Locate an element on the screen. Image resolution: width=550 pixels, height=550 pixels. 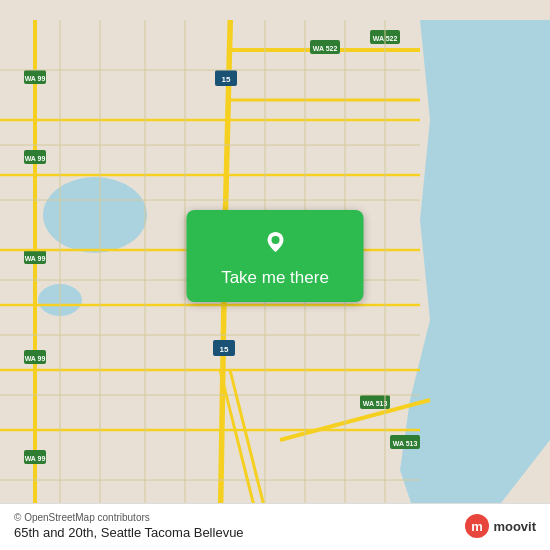
moovit-text: moovit is located at coordinates (514, 526).